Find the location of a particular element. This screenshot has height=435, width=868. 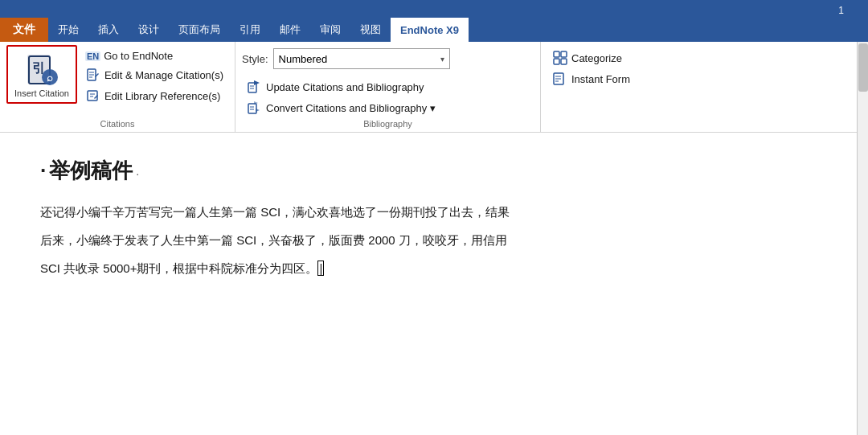

edit-library-button: Edit Library Reference(s) is located at coordinates (154, 96).